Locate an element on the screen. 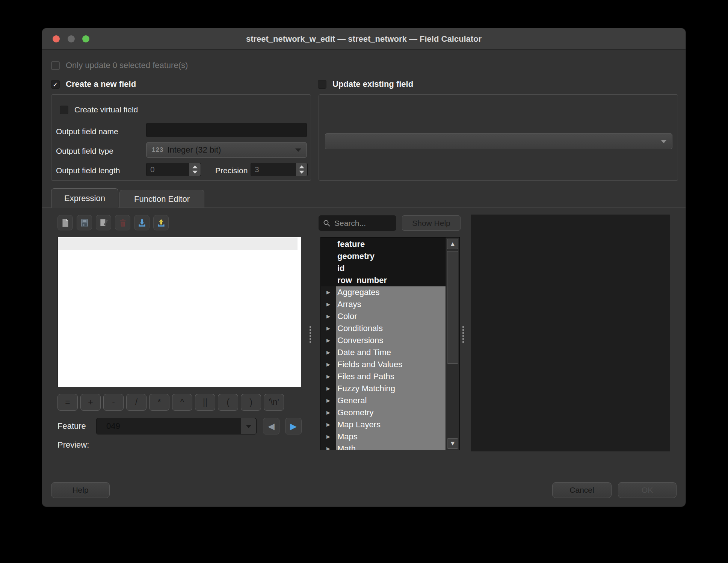 Image resolution: width=728 pixels, height=563 pixels. list-item-variable-id: id is located at coordinates (383, 268).